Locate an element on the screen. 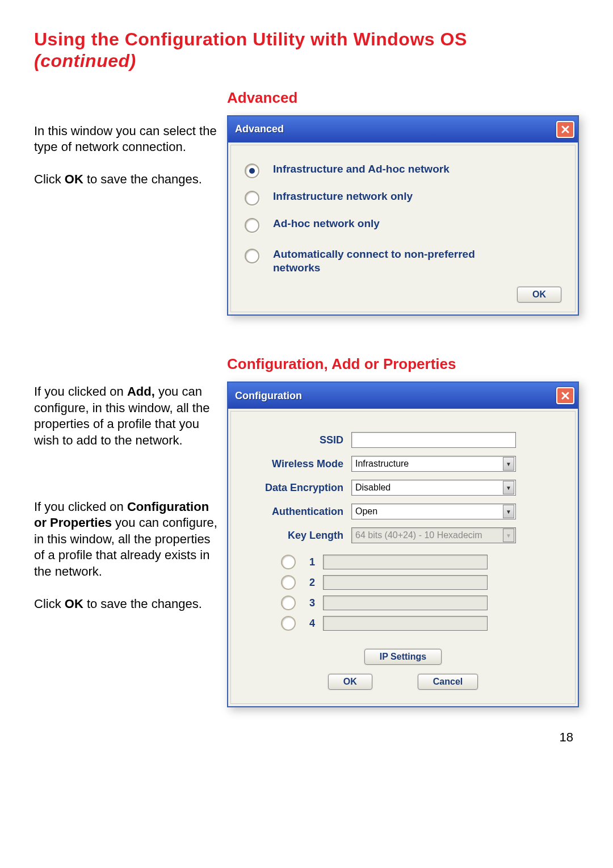 The image size is (613, 868). advanced-intro-1: In this window you can select the type o… is located at coordinates (128, 140).